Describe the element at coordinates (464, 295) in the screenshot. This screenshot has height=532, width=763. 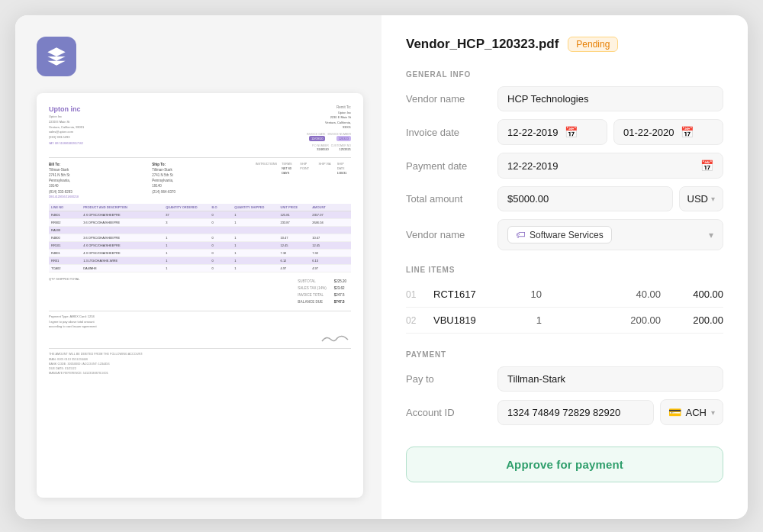
I see `li-code-1: RCT1617` at that location.